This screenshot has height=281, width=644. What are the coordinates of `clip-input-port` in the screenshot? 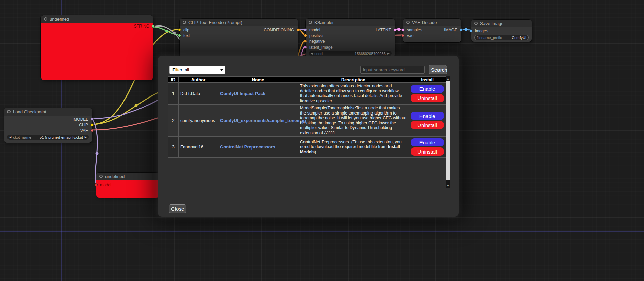 It's located at (180, 30).